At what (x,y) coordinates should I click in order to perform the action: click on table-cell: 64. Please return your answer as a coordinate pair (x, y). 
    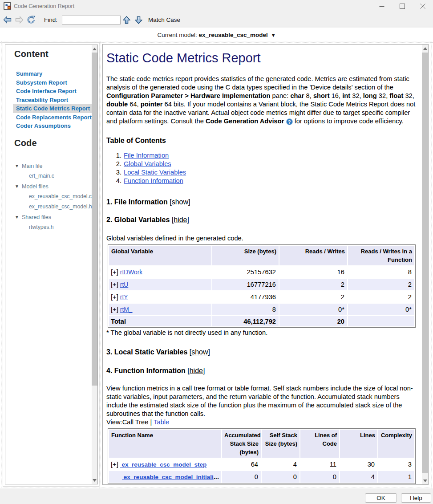
    Looking at the image, I should click on (241, 464).